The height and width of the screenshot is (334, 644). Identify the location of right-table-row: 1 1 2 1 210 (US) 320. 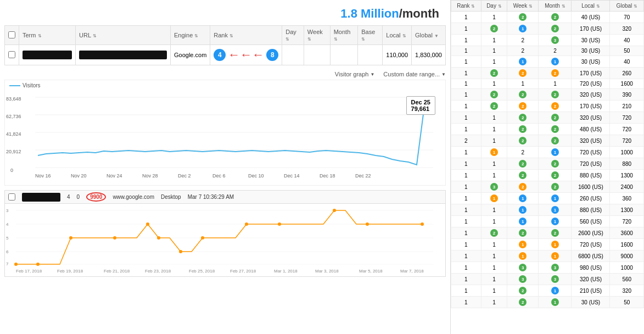
(548, 291).